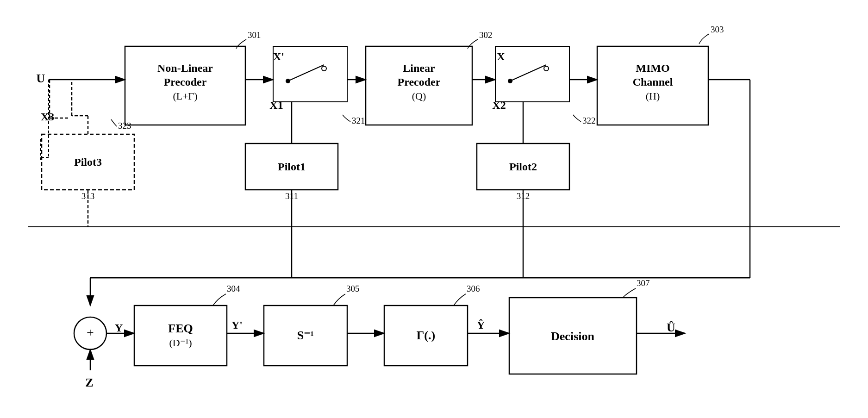  I want to click on svg-text: (H), so click(653, 96).